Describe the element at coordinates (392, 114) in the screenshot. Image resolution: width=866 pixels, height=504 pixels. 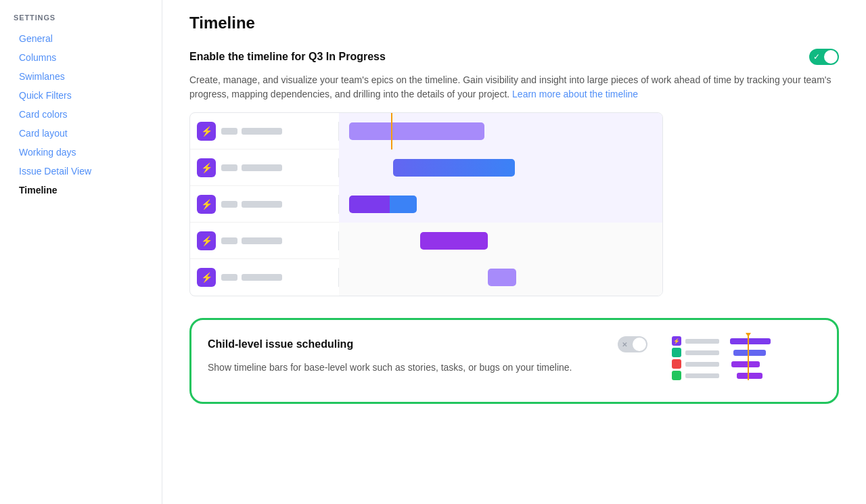
I see `marker-arrow` at that location.